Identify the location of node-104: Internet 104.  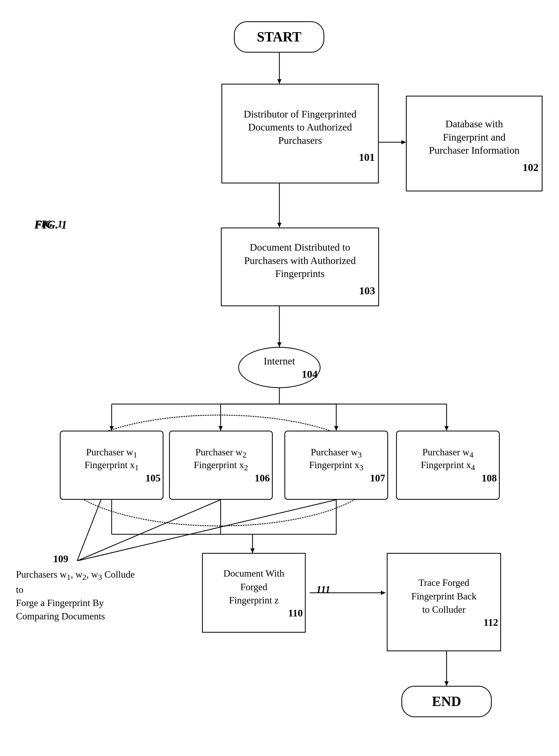
(280, 368).